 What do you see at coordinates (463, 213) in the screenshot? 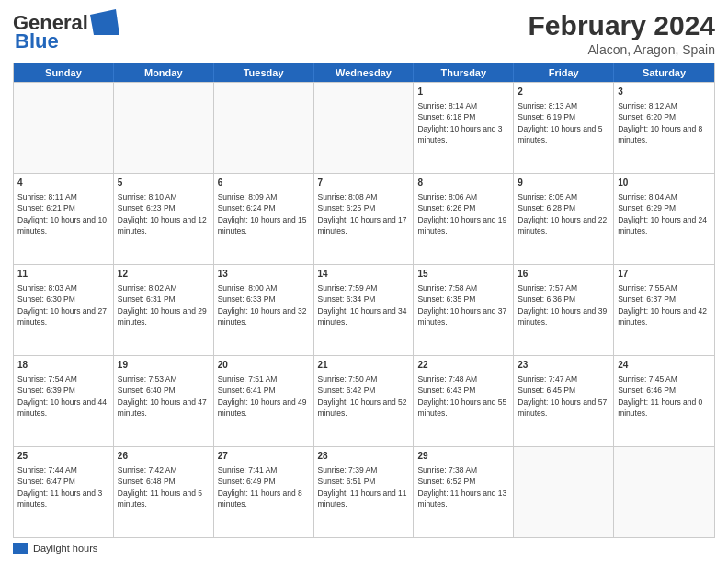
I see `day-info: Sunrise: 8:06 AM Sunset: 6:26 PM Dayligh…` at bounding box center [463, 213].